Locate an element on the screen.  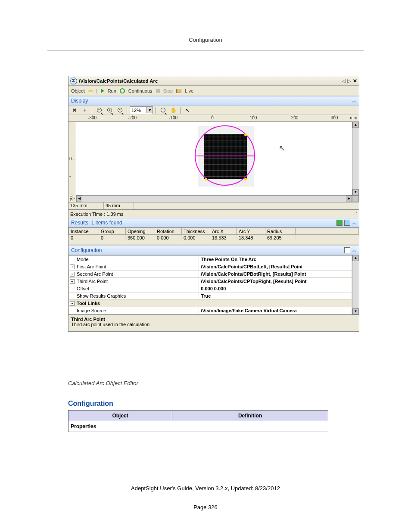
config-prop-value: /Vision/CalcPoints/CPBotLeft, [Results] … is located at coordinates (276, 267).